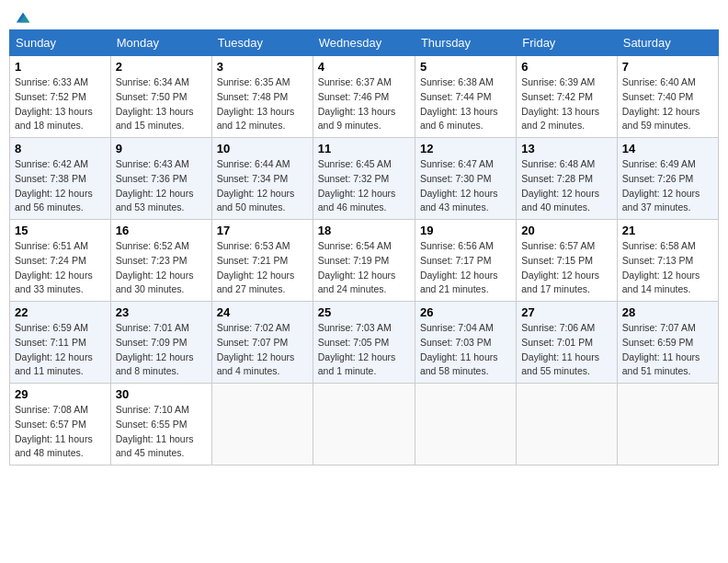 Image resolution: width=728 pixels, height=563 pixels. Describe the element at coordinates (364, 313) in the screenshot. I see `day-number: 25` at that location.